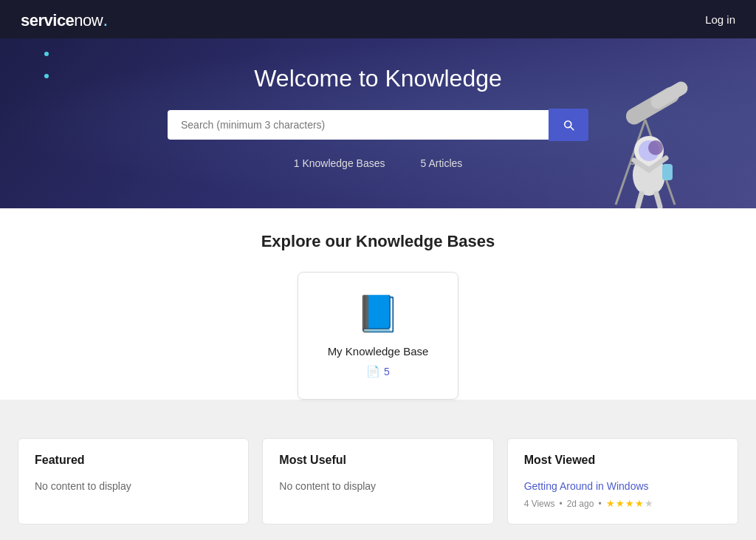 The image size is (756, 540). I want to click on most-useful-empty-message: No content to display, so click(378, 486).